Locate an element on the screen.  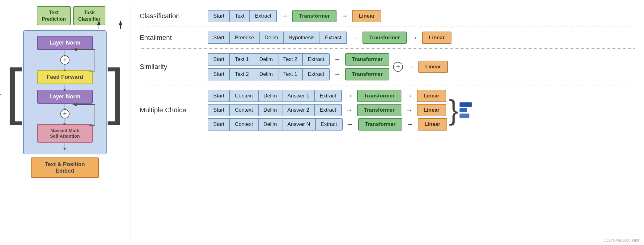
arrow-cls-1: → is located at coordinates (285, 16).